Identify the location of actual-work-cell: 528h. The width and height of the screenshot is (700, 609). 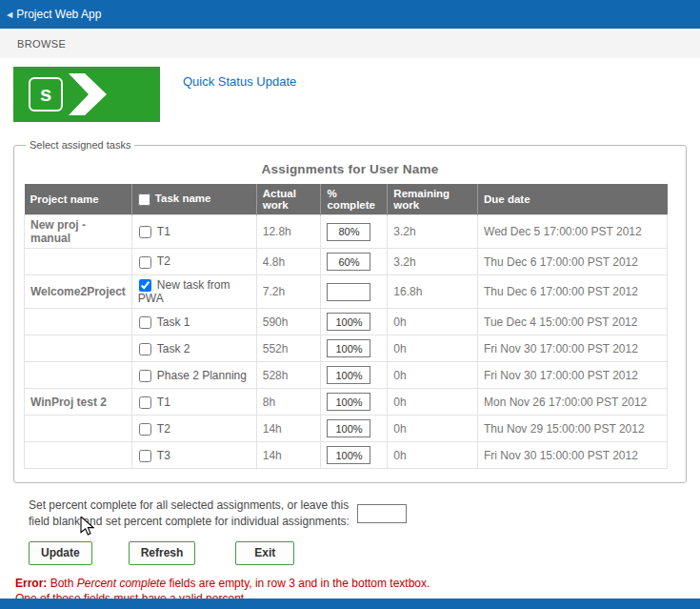
(289, 376).